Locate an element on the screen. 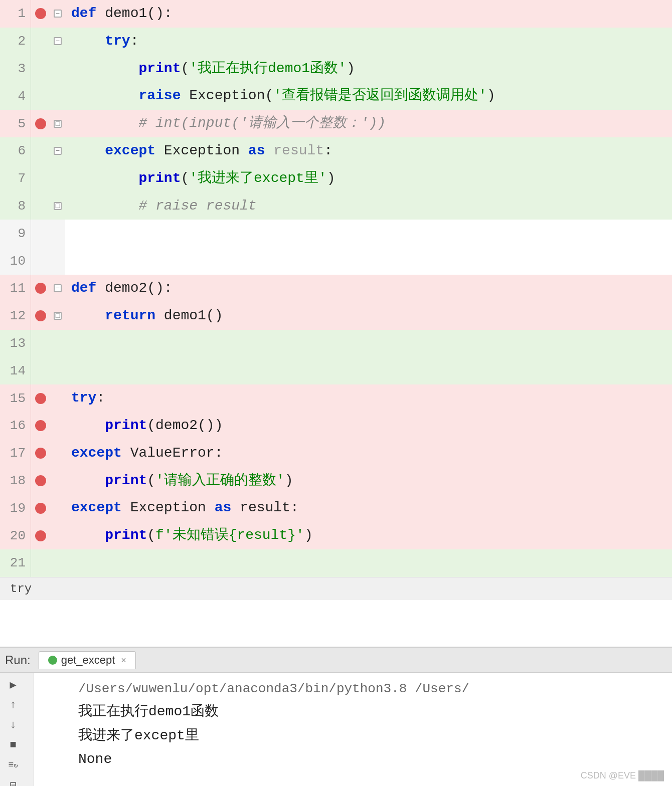  watermark: CSDN @EVE ████ is located at coordinates (622, 776).